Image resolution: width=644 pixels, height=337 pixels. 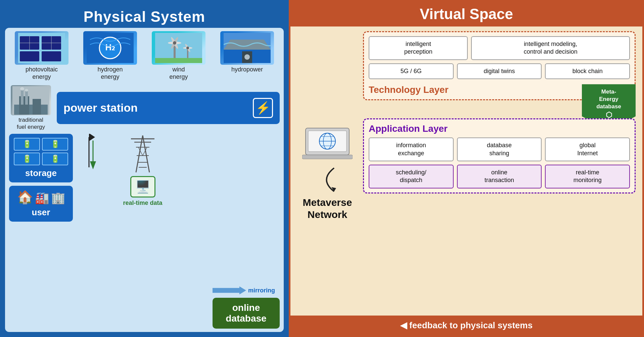 I want to click on blockchain-cell: block chain, so click(x=588, y=71).